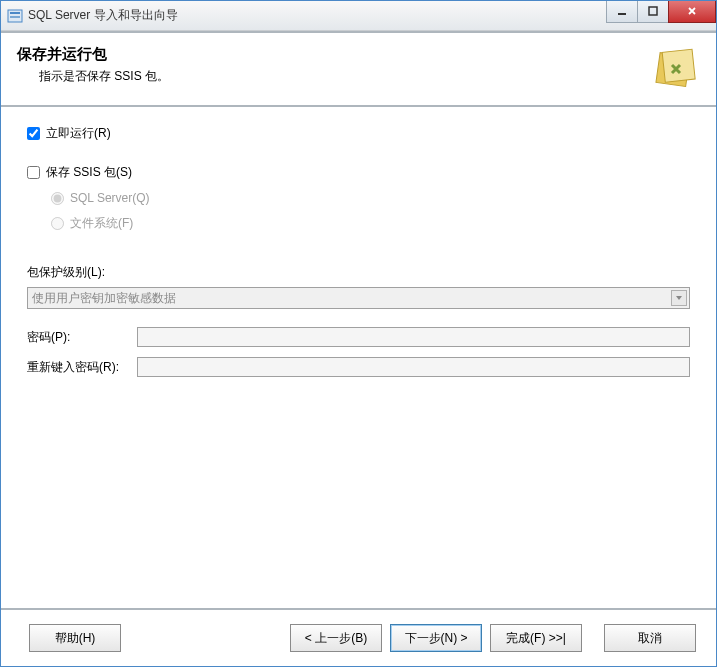  Describe the element at coordinates (104, 298) in the screenshot. I see `protection-level-value: 使用用户密钥加密敏感数据` at that location.